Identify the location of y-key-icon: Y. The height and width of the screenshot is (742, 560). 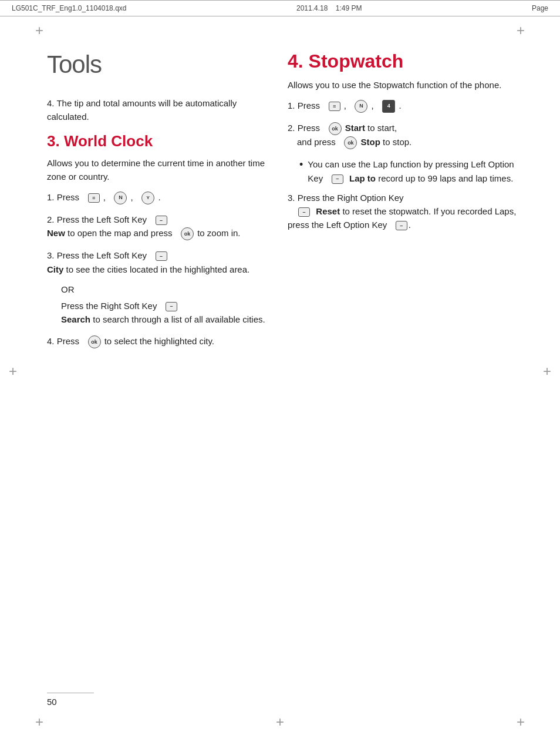
(148, 198).